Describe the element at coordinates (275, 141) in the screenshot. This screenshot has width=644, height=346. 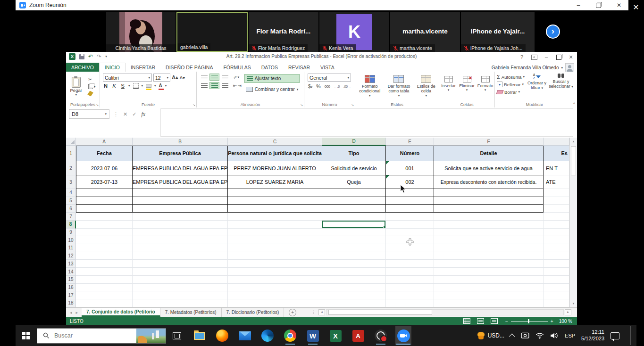
I see `column-header-c: C` at that location.